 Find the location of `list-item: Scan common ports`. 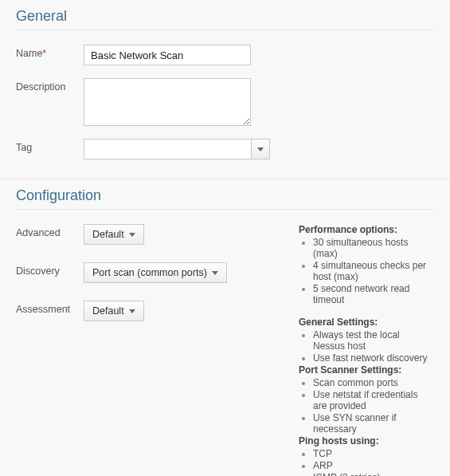

list-item: Scan common ports is located at coordinates (374, 383).